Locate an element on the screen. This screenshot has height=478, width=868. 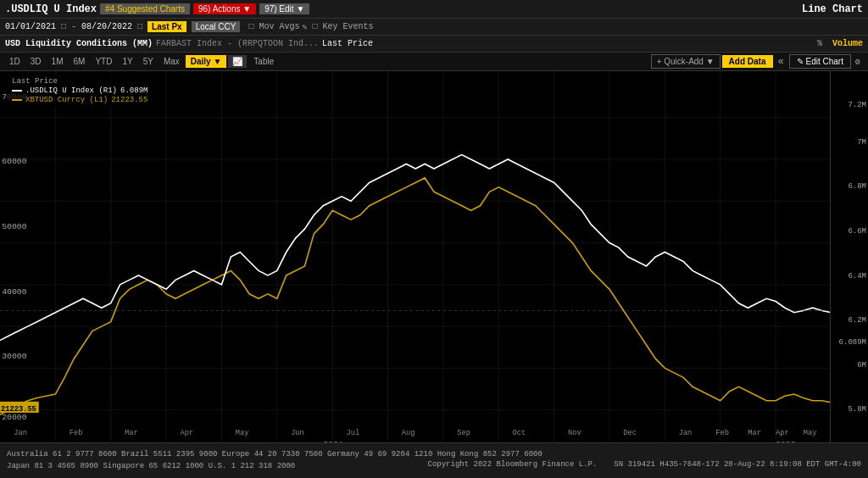
period-3d: 3D is located at coordinates (36, 61).